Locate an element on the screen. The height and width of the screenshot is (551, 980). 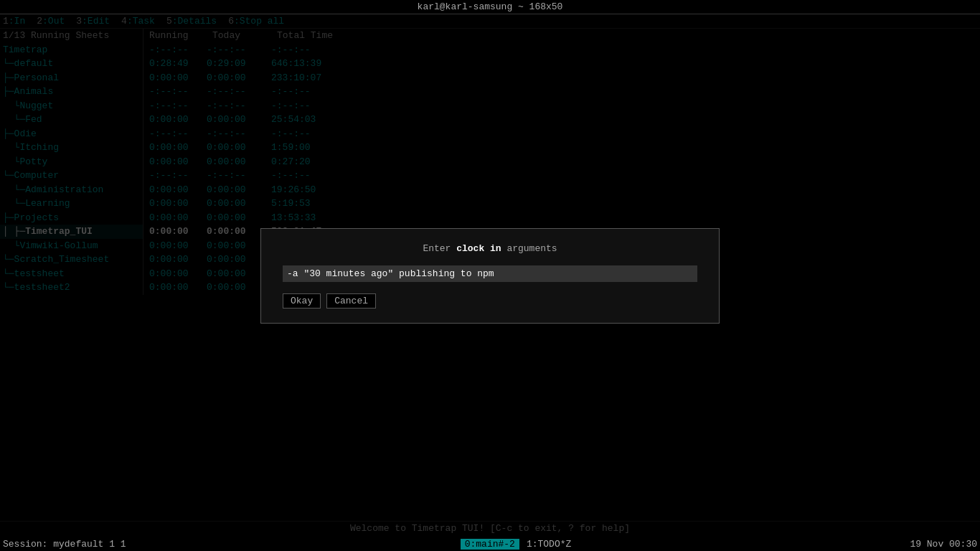
tmux-tabs: 0:main#-2 1:TODO*Z is located at coordinates (518, 544).